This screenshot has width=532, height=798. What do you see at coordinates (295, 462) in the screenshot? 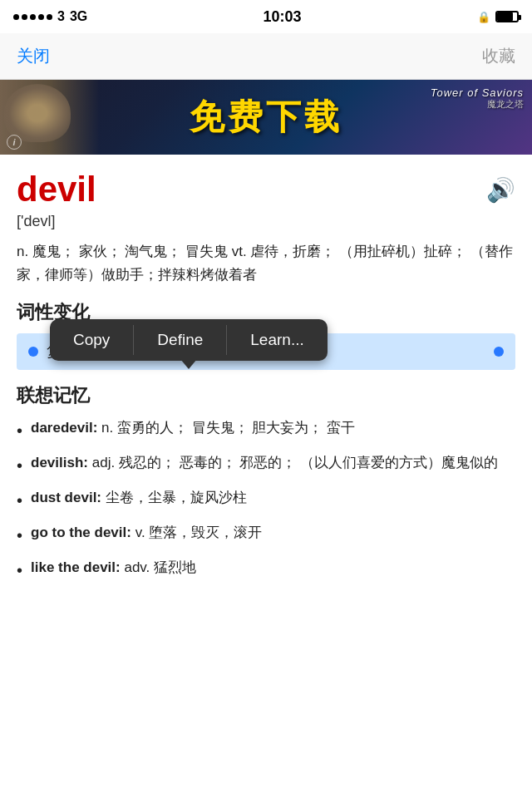
I see `memory-desc: adj. 残忍的； 恶毒的； 邪恶的； （以人们喜爱的方式）魔鬼似的` at bounding box center [295, 462].